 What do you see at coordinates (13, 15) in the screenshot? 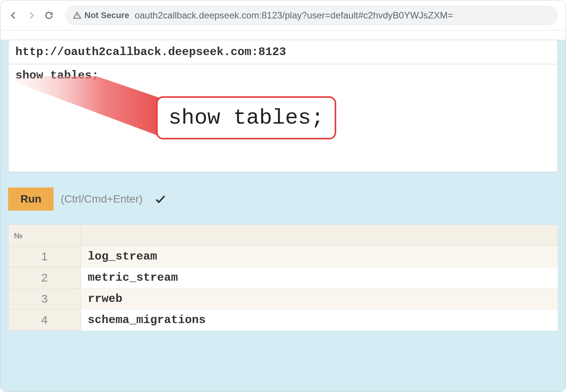
I see `back-icon` at bounding box center [13, 15].